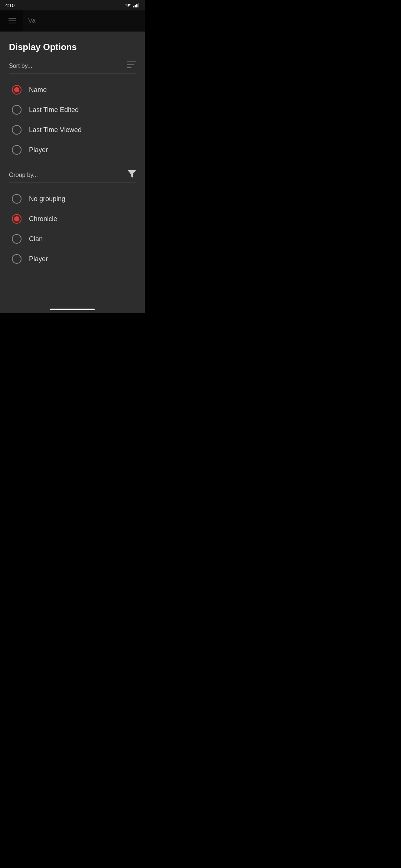 The image size is (401, 868). Describe the element at coordinates (72, 68) in the screenshot. I see `sort-section-header: Sort by...` at that location.